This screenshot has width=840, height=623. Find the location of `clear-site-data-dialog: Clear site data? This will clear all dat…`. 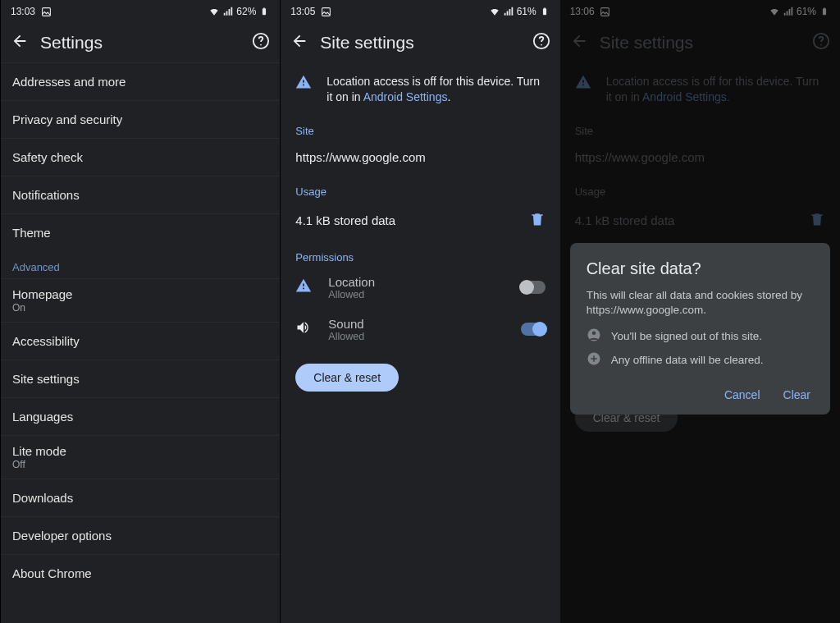

clear-site-data-dialog: Clear site data? This will clear all dat… is located at coordinates (701, 328).